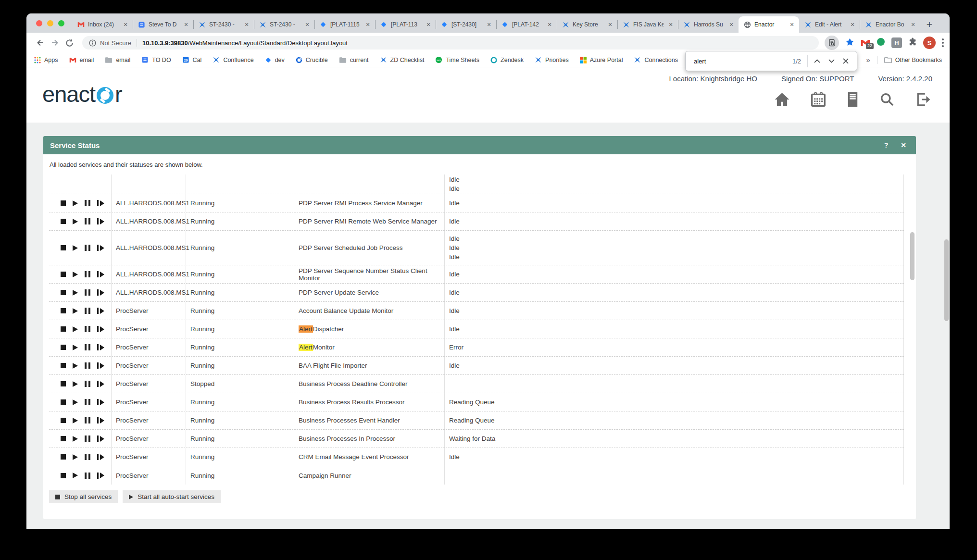 The image size is (977, 560). What do you see at coordinates (62, 23) in the screenshot?
I see `maximize-window-icon` at bounding box center [62, 23].